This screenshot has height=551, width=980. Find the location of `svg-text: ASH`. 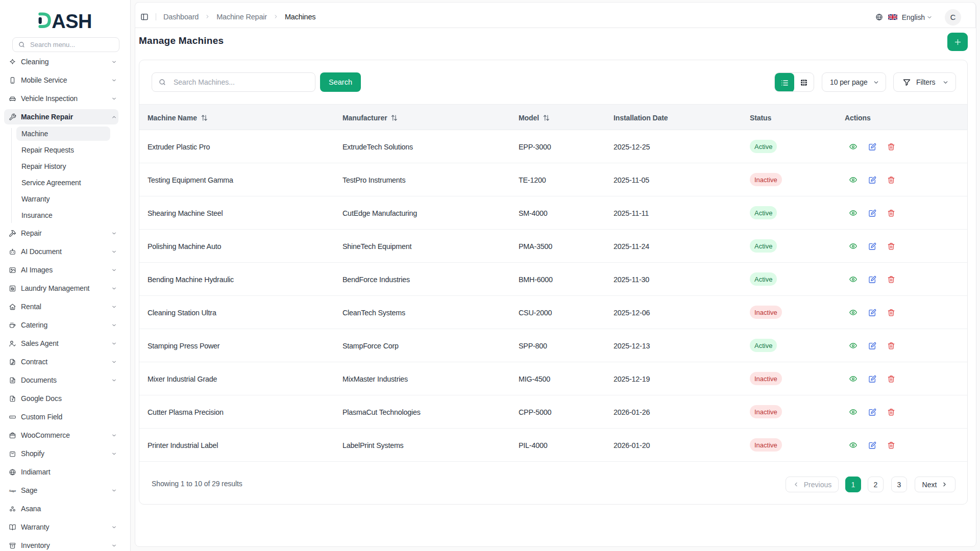

svg-text: ASH is located at coordinates (71, 20).